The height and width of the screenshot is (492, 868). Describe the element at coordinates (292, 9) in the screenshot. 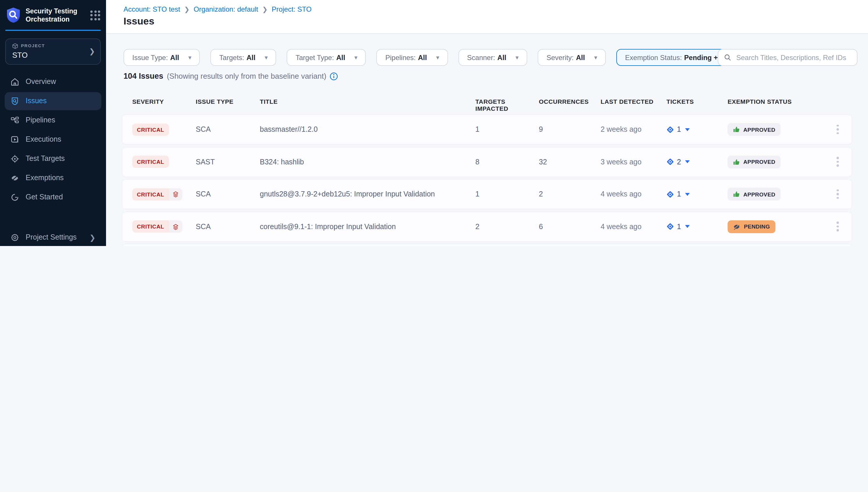

I see `breadcrumb-project: Project: STO` at that location.